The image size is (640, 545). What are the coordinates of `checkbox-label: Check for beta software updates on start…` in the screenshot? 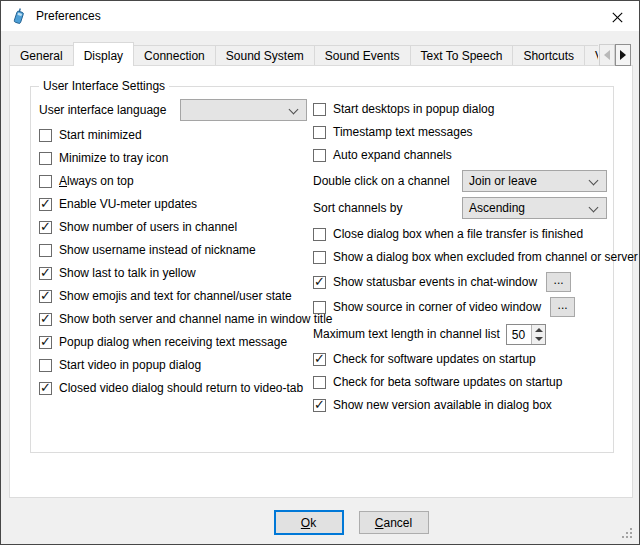 It's located at (448, 382).